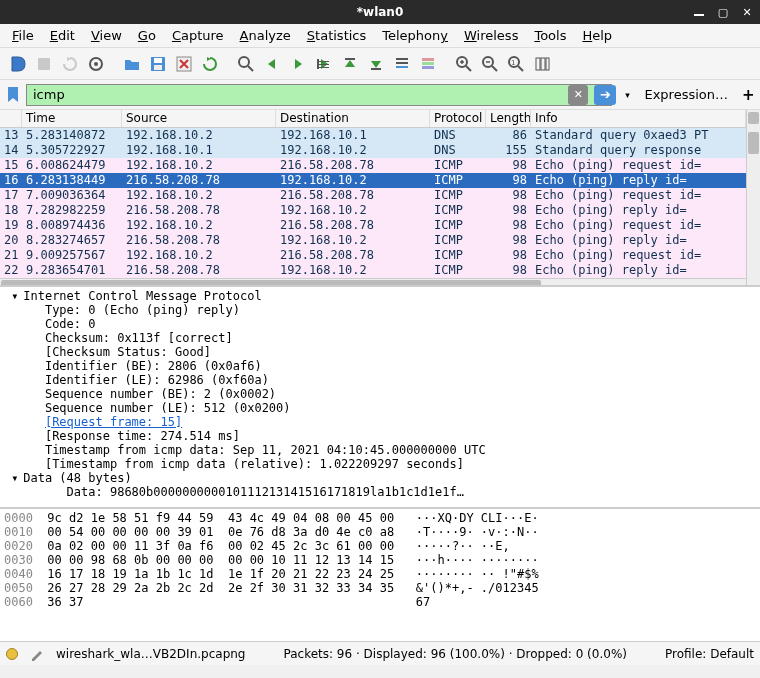 This screenshot has height=678, width=760. What do you see at coordinates (380, 546) in the screenshot?
I see `hex-row: 0020 0a 02 00 00 11 3f 0a f6 00 02 45 2c…` at bounding box center [380, 546].